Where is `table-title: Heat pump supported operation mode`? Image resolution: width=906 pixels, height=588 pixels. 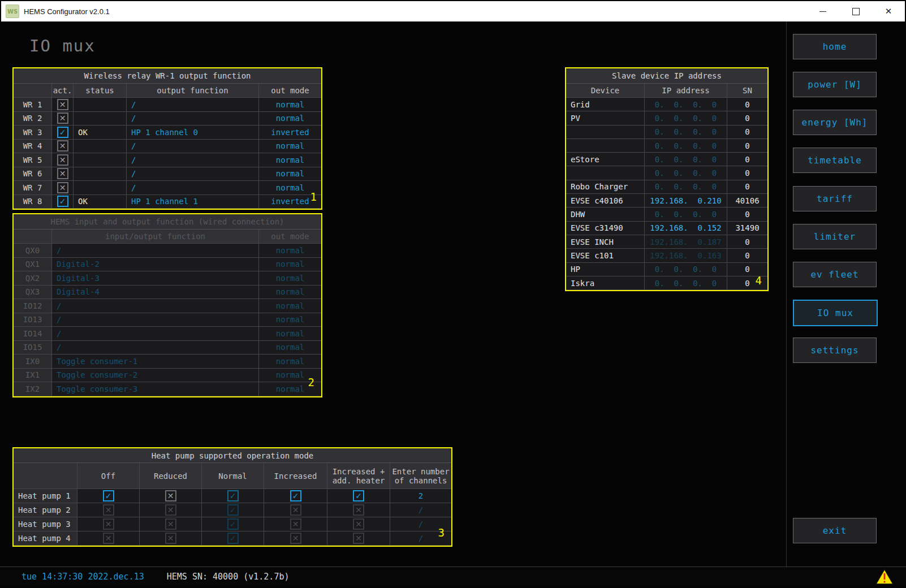 table-title: Heat pump supported operation mode is located at coordinates (232, 456).